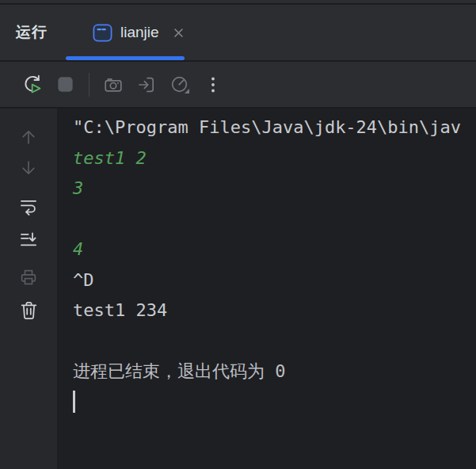 Image resolution: width=476 pixels, height=469 pixels. What do you see at coordinates (29, 311) in the screenshot?
I see `trash-icon` at bounding box center [29, 311].